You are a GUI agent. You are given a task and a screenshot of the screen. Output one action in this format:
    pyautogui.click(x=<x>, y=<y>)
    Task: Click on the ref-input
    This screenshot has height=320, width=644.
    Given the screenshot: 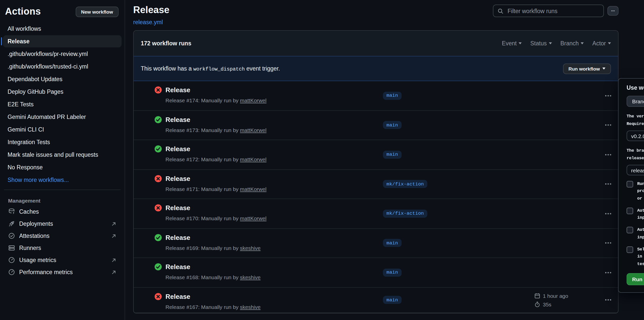 What is the action you would take?
    pyautogui.click(x=635, y=170)
    